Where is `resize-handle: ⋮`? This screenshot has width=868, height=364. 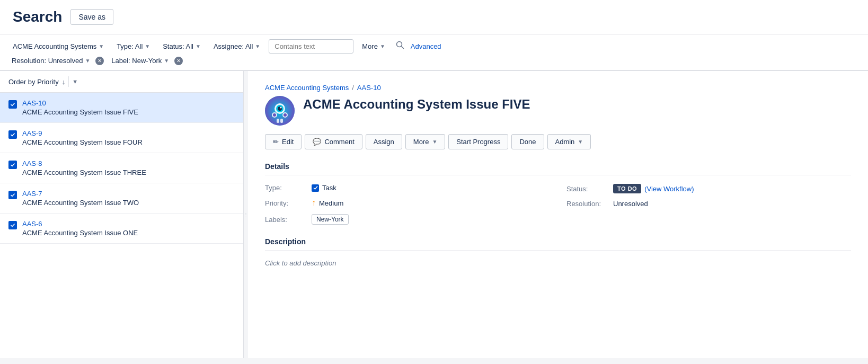 resize-handle: ⋮ is located at coordinates (246, 215).